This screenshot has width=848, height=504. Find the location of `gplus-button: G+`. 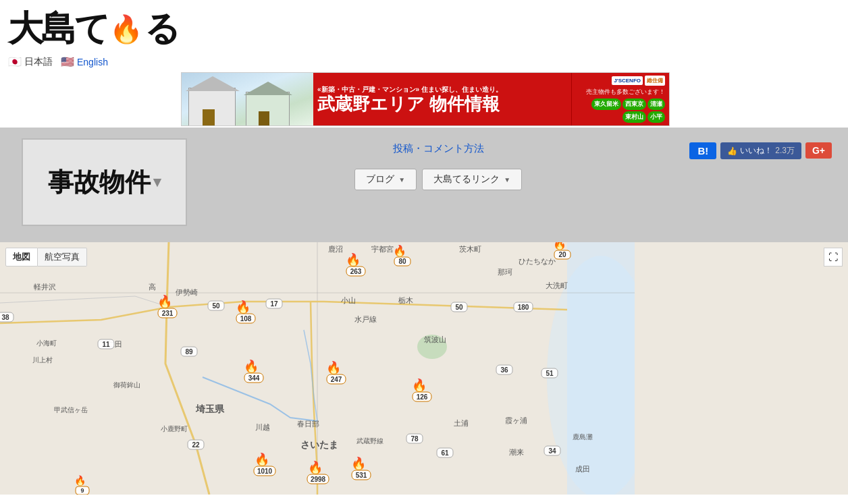

gplus-button: G+ is located at coordinates (818, 150).